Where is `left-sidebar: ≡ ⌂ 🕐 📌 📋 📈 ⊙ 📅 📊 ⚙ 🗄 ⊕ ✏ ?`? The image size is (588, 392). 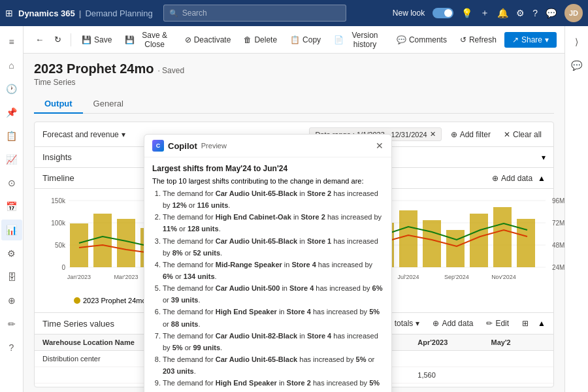
left-sidebar: ≡ ⌂ 🕐 📌 📋 📈 ⊙ 📅 📊 ⚙ 🗄 ⊕ ✏ ? is located at coordinates (12, 209).